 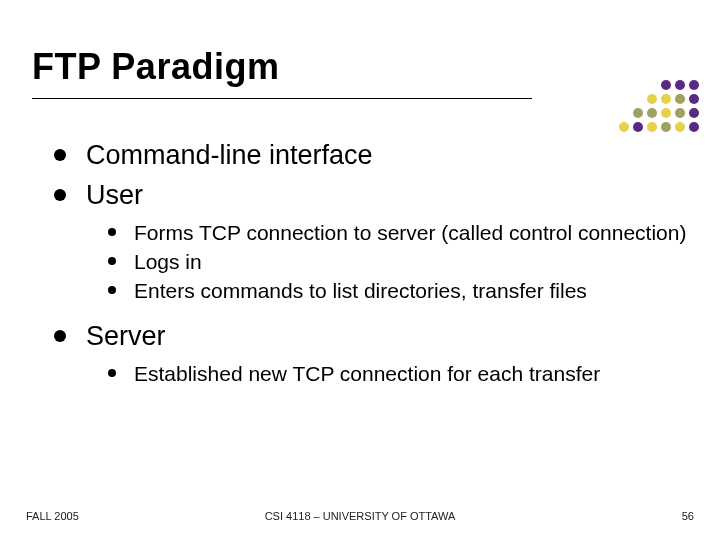 What do you see at coordinates (652, 106) in the screenshot?
I see `corner-decoration` at bounding box center [652, 106].